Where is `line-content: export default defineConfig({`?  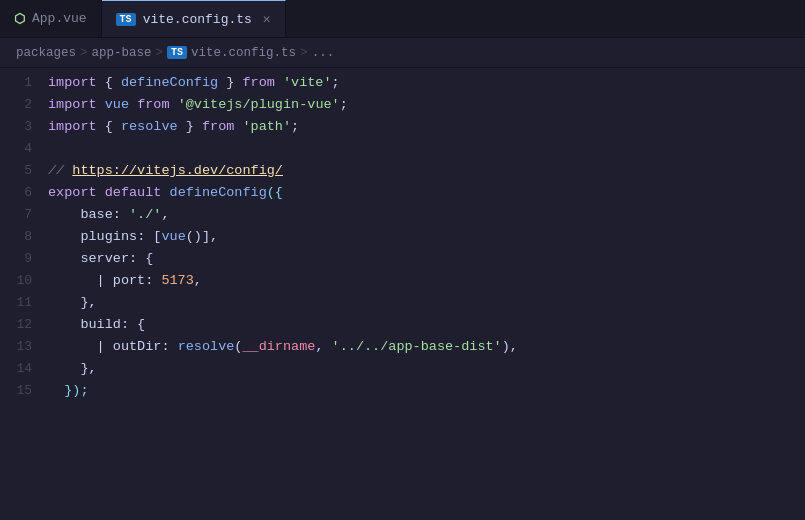
line-content: export default defineConfig({ is located at coordinates (426, 193).